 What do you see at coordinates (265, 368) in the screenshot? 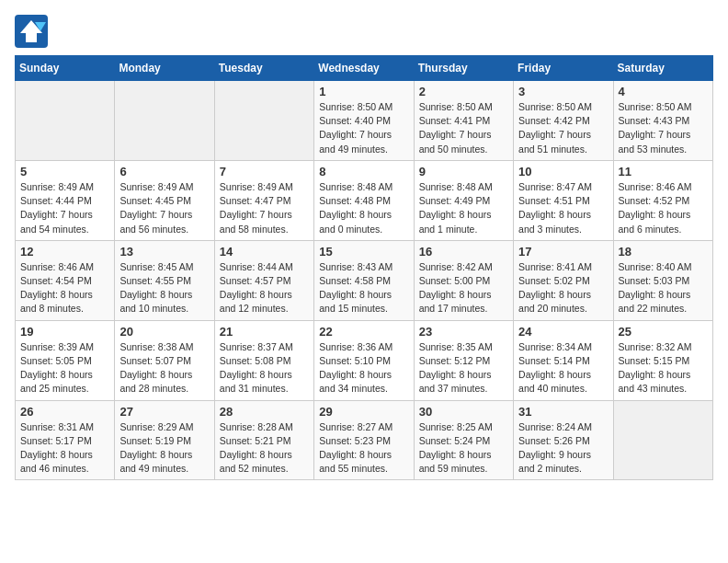
I see `day-info: Sunrise: 8:37 AM Sunset: 5:08 PM Dayligh…` at bounding box center [265, 368].